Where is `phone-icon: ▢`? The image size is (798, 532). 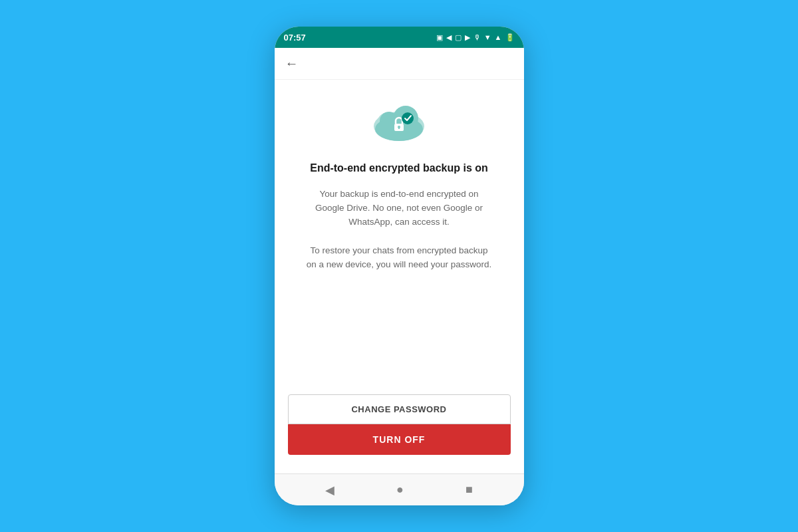
phone-icon: ▢ is located at coordinates (458, 37).